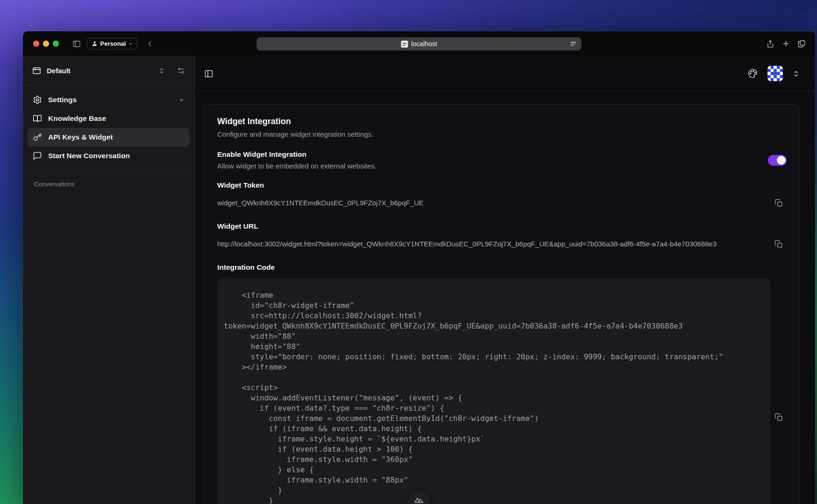 This screenshot has width=817, height=504. I want to click on minimize-window-button, so click(46, 44).